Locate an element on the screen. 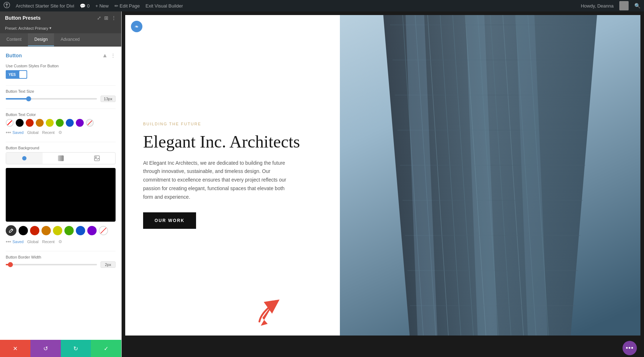 This screenshot has width=644, height=357. toggle-yes-label: YES is located at coordinates (12, 74).